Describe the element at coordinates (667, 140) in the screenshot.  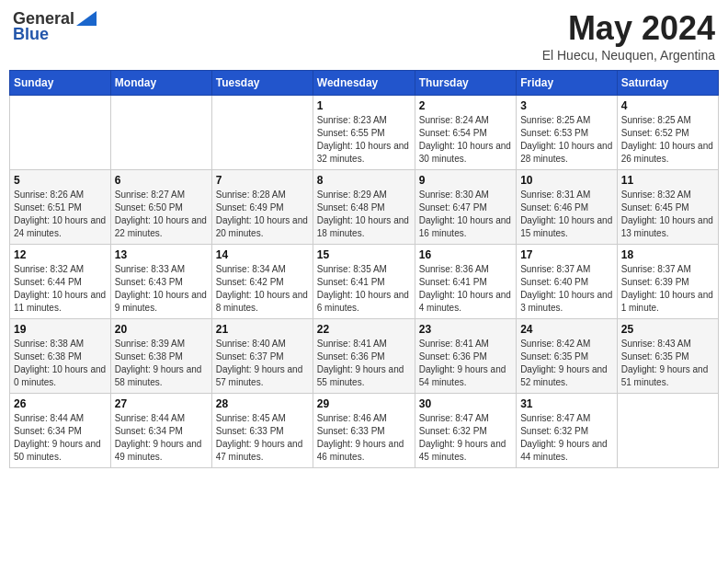
I see `day-info: Sunrise: 8:25 AM Sunset: 6:52 PM Dayligh…` at that location.